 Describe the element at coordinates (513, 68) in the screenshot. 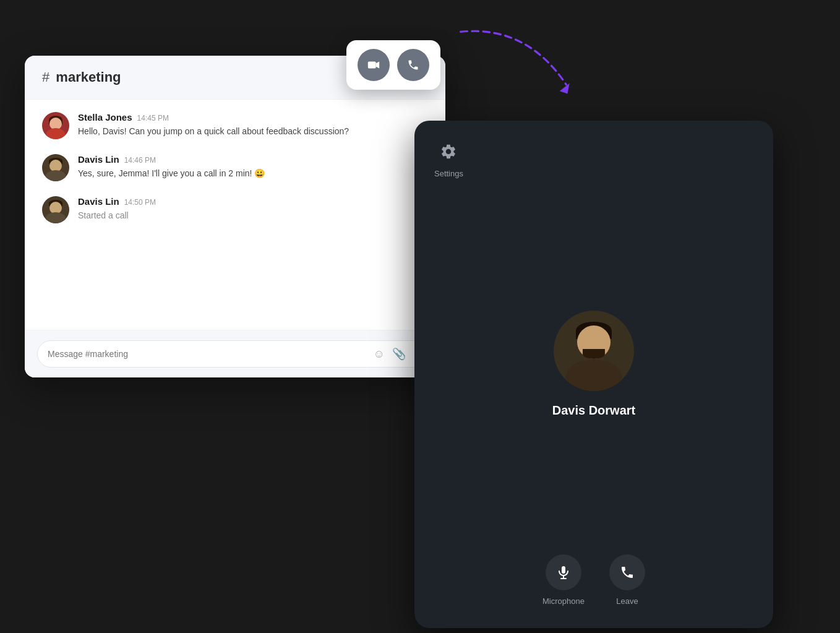

I see `dashed-arrow` at that location.